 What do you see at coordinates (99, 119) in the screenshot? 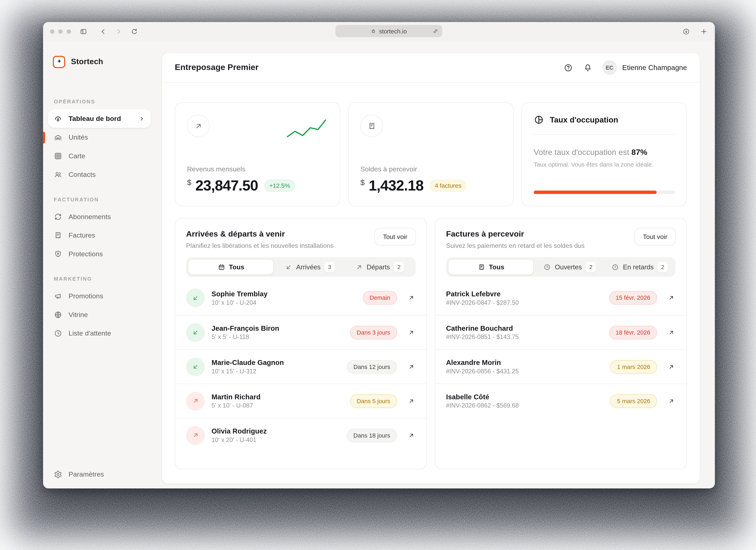
I see `sidebar-item-tableau-de-bord: Tableau de bord` at bounding box center [99, 119].